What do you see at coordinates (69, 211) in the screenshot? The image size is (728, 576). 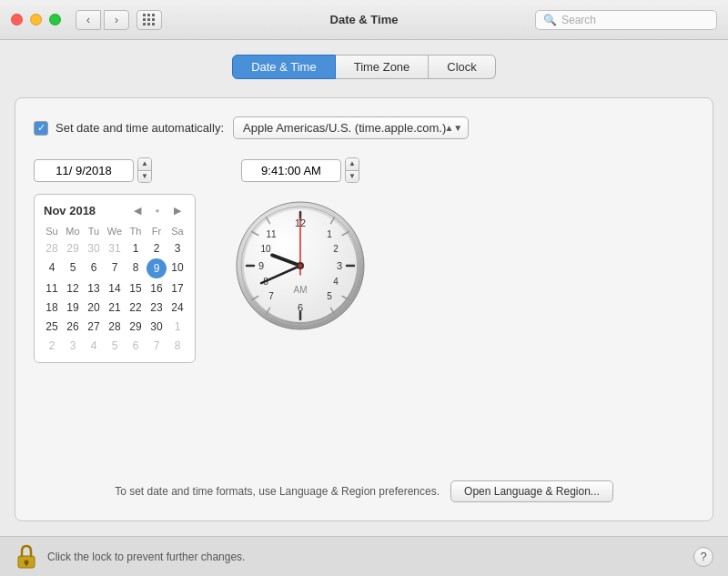 I see `calendar-month-year: Nov 2018` at bounding box center [69, 211].